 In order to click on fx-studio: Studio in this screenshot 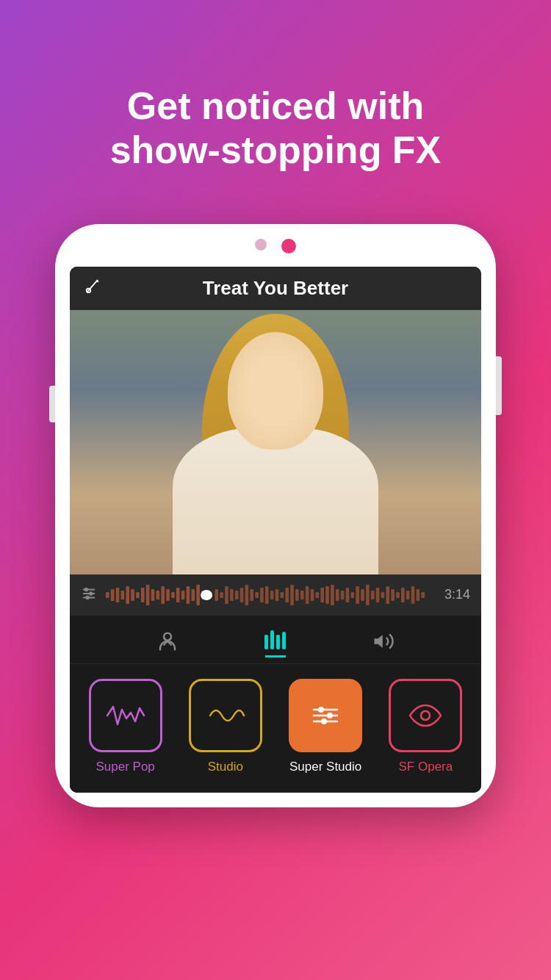, I will do `click(225, 727)`.